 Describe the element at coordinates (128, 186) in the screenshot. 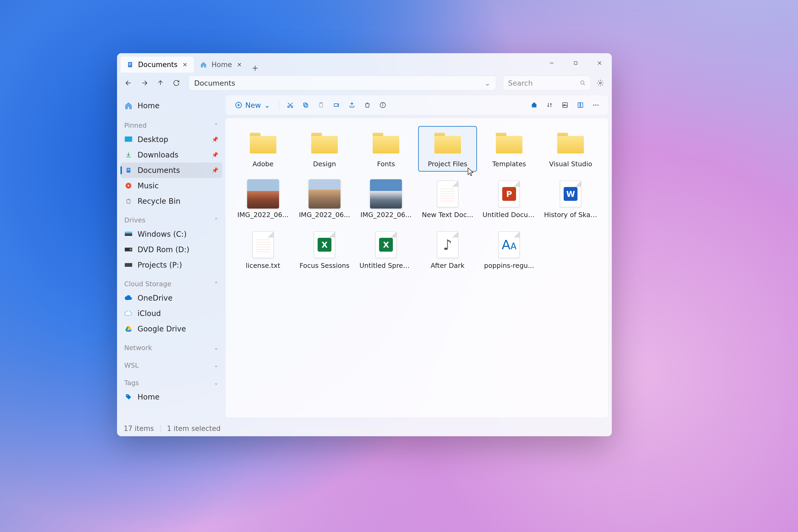

I see `music-icon` at that location.